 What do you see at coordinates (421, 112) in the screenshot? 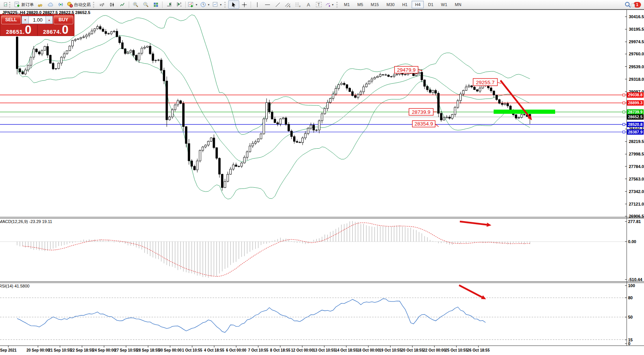
I see `svg-text: 28739.9` at bounding box center [421, 112].